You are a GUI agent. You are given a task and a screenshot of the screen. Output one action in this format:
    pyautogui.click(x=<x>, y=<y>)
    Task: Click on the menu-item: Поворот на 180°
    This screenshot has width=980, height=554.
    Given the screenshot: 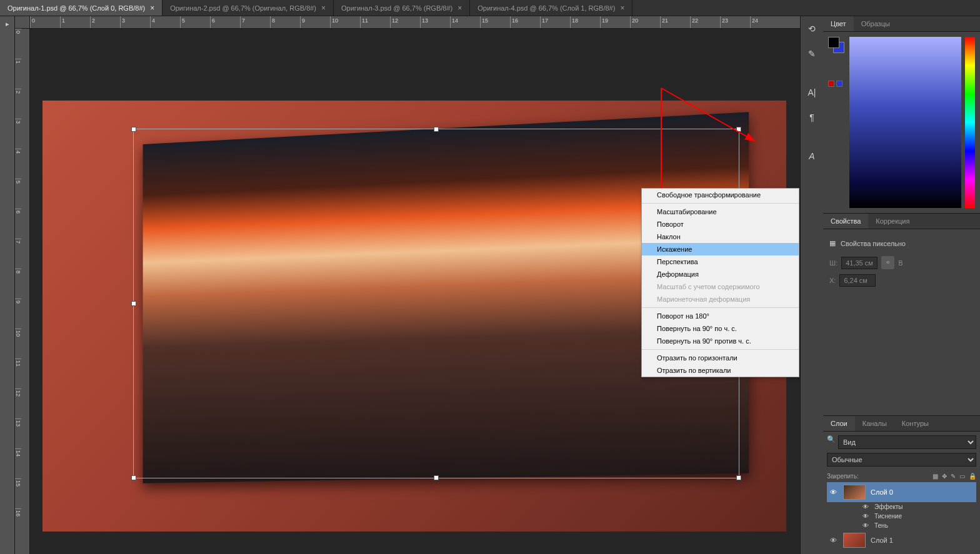 What is the action you would take?
    pyautogui.click(x=720, y=316)
    